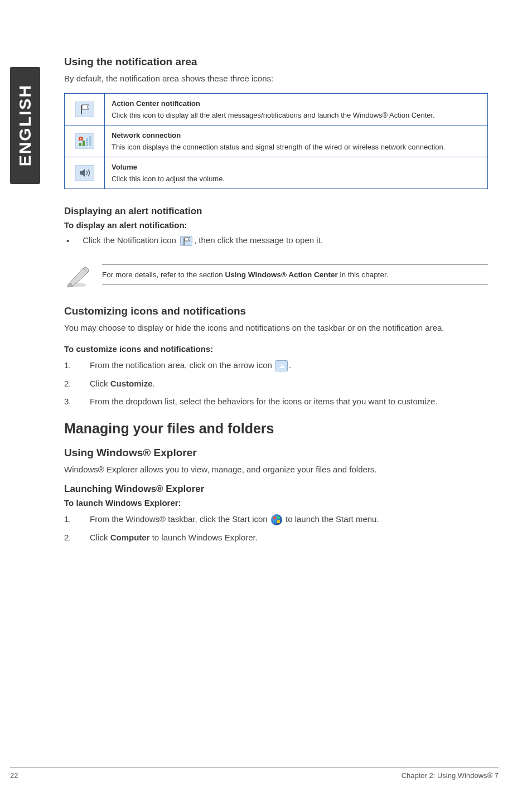 The image size is (532, 802). Describe the element at coordinates (277, 109) in the screenshot. I see `table-row: Action Center notification Click this ic…` at that location.